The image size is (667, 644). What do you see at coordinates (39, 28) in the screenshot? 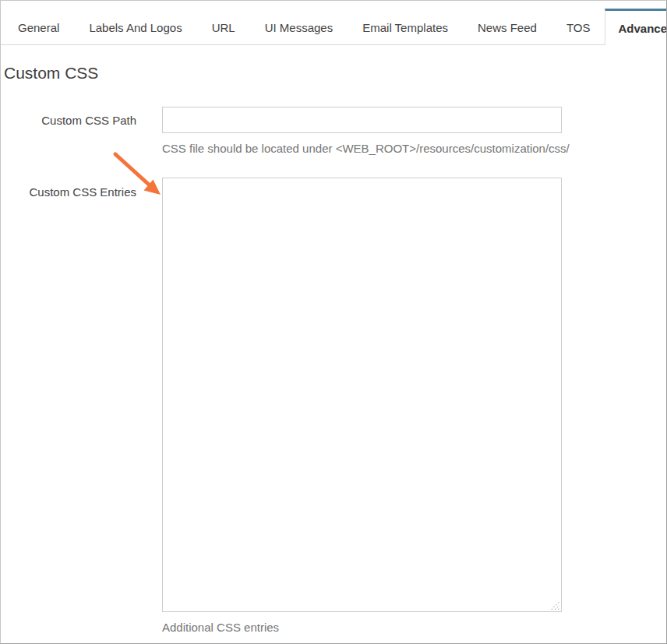
I see `tab-general: General` at bounding box center [39, 28].